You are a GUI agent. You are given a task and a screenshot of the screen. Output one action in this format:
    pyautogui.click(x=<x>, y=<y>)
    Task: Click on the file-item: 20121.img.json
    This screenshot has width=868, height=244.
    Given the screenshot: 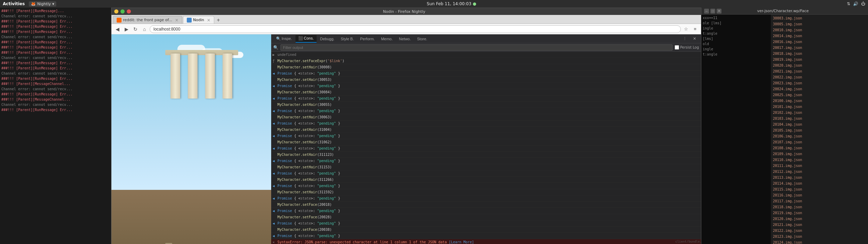 What is the action you would take?
    pyautogui.click(x=819, y=225)
    